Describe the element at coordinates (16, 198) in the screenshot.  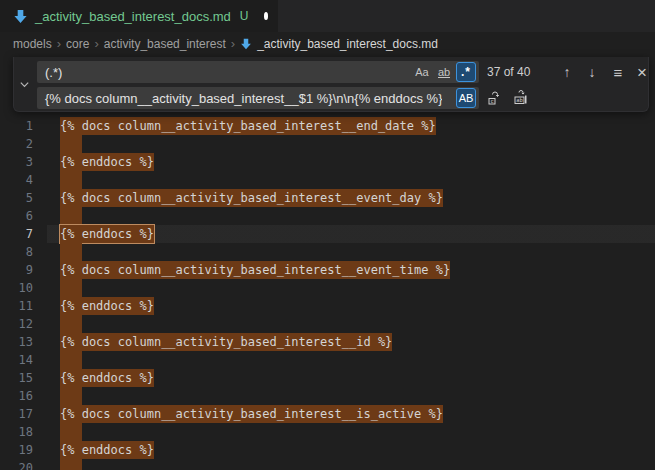
I see `line-number: 5` at that location.